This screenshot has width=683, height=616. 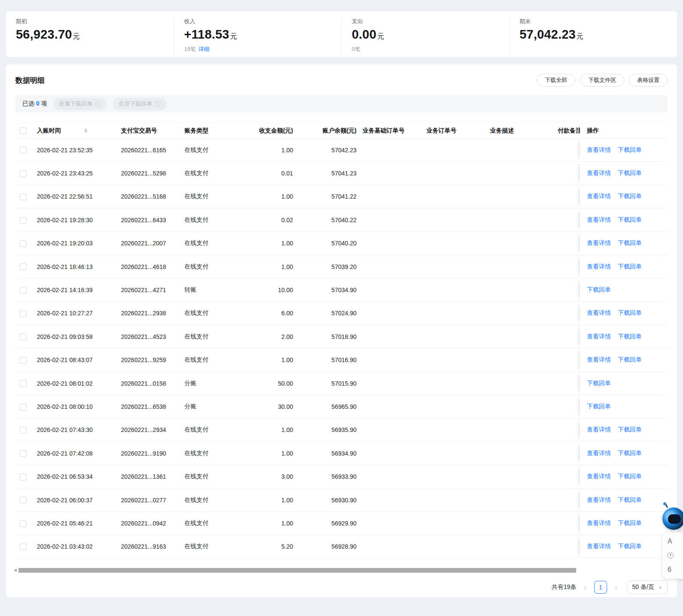 I want to click on cell-type: 分账, so click(x=212, y=383).